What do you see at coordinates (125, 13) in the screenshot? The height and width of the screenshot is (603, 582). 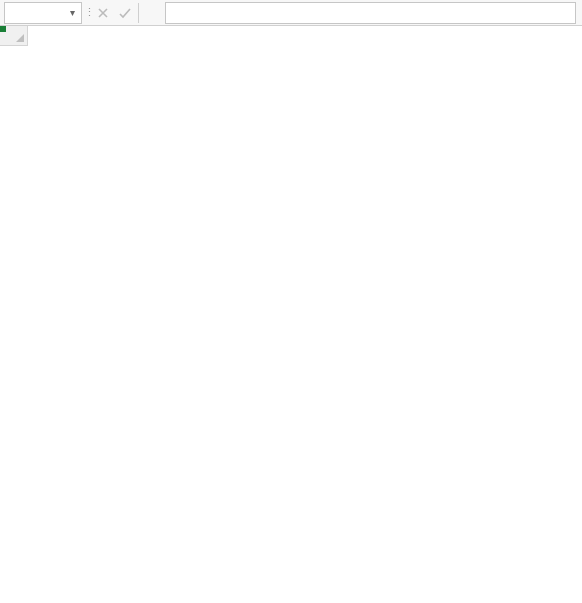 I see `enter-icon` at bounding box center [125, 13].